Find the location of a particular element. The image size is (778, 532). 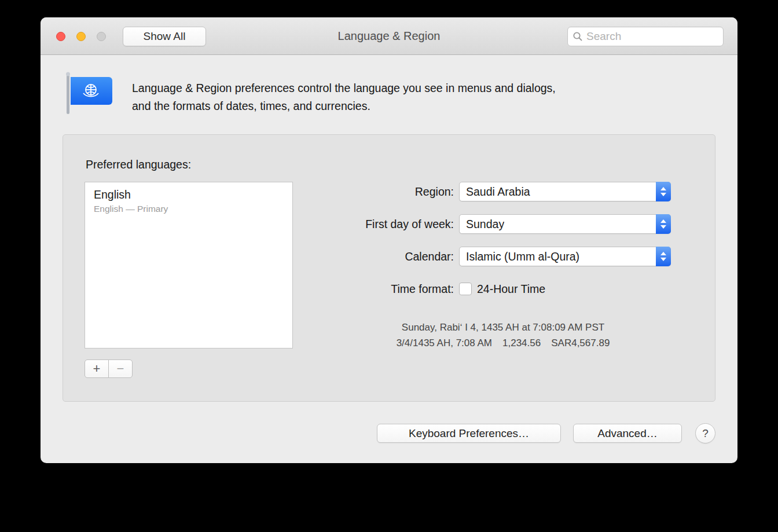

first-day-select: Sunday is located at coordinates (565, 224).